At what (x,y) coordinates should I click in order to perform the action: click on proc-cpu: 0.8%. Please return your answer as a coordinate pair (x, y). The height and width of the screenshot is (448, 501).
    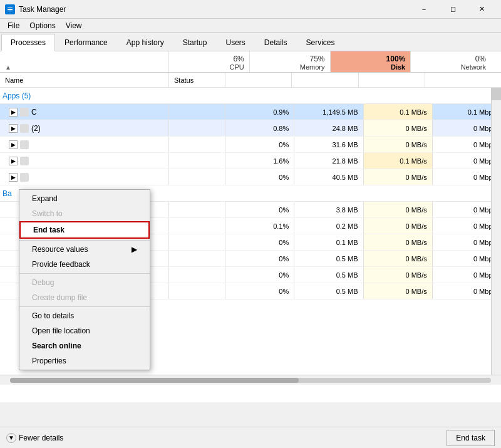
    Looking at the image, I should click on (260, 128).